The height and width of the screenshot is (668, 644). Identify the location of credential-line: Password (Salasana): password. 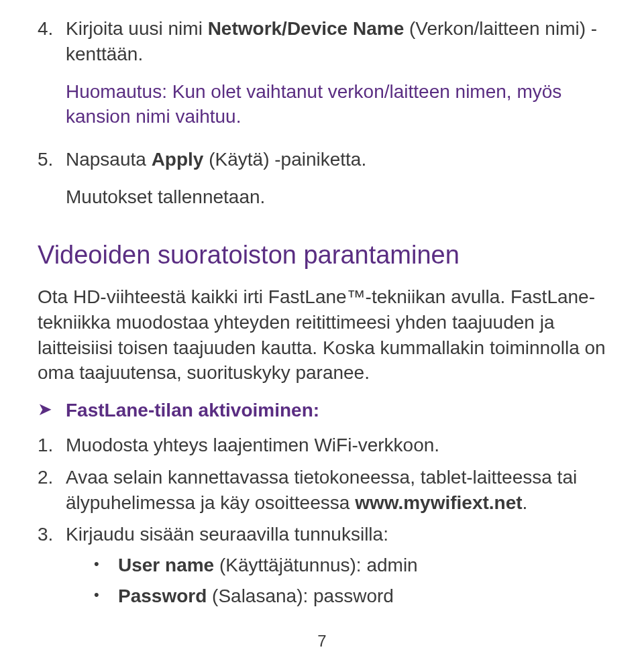
(256, 596).